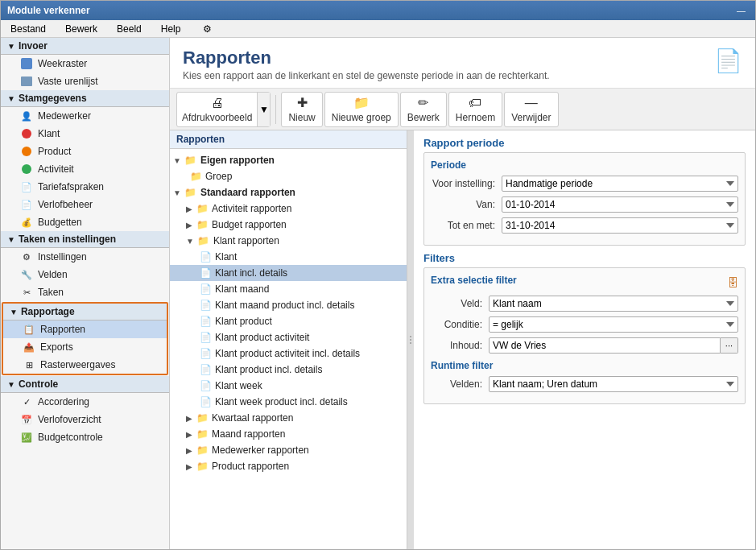  Describe the element at coordinates (288, 257) in the screenshot. I see `tree-item-klant: 📄 Klant` at that location.